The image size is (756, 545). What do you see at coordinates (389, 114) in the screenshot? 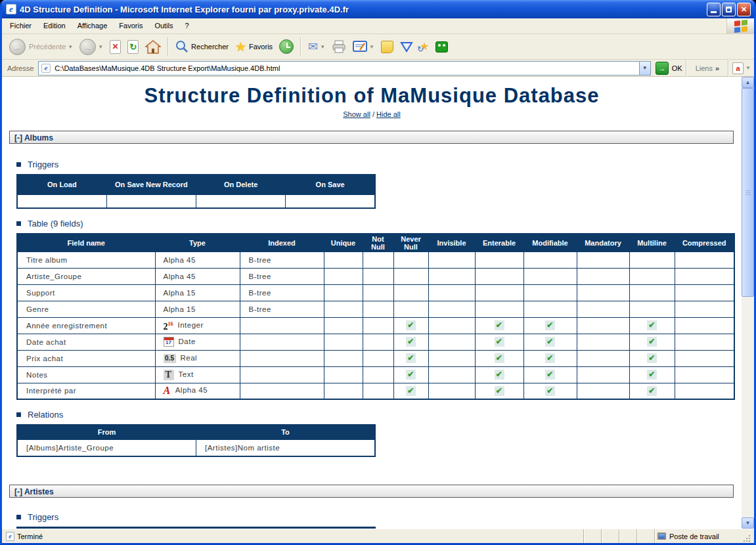
I see `hide-all-link: Hide all` at bounding box center [389, 114].